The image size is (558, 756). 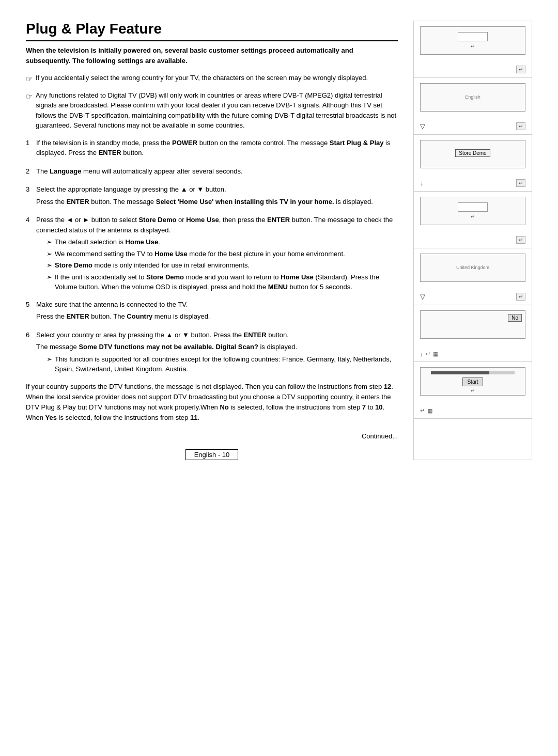 I want to click on screen1-nav: ↵, so click(x=473, y=69).